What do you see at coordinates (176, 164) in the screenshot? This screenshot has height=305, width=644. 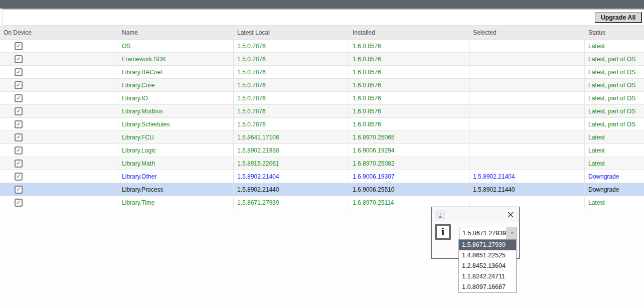 I see `cell-name: Library.Math` at bounding box center [176, 164].